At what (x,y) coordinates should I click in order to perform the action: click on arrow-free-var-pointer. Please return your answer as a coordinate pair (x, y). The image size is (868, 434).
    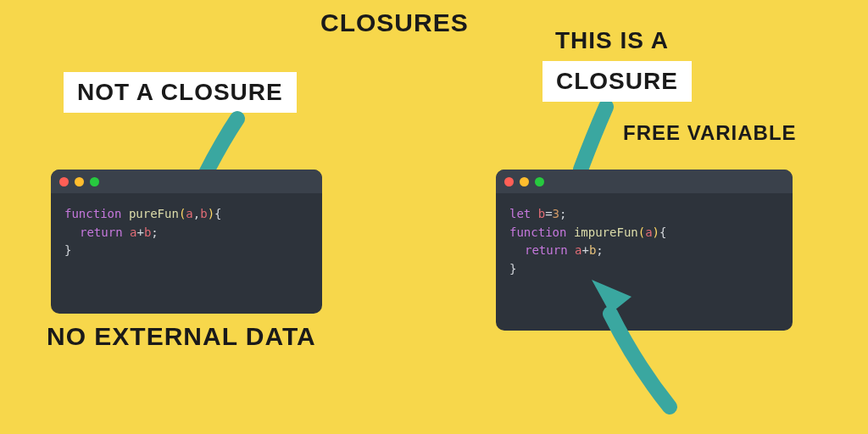
    Looking at the image, I should click on (632, 348).